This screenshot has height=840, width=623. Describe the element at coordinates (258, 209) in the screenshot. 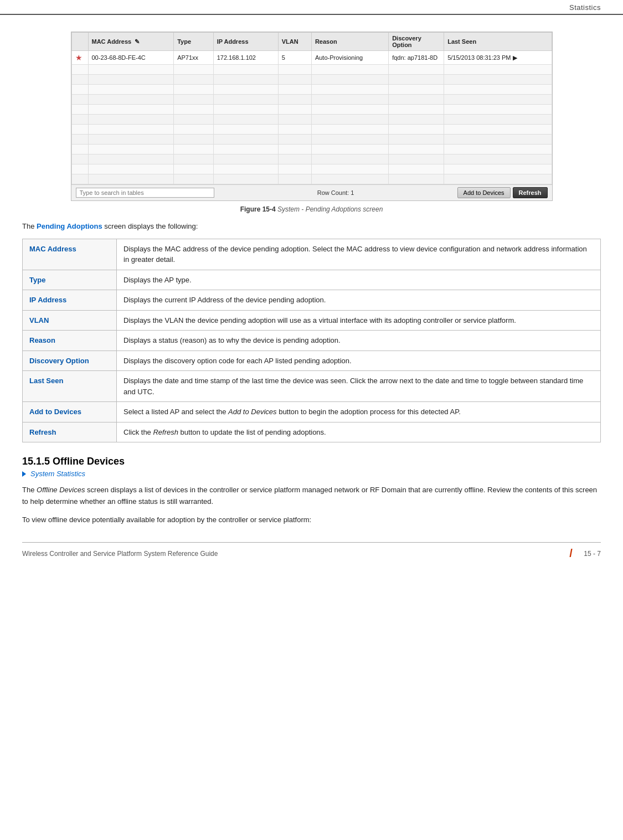

I see `figure-number: Figure 15-4` at that location.